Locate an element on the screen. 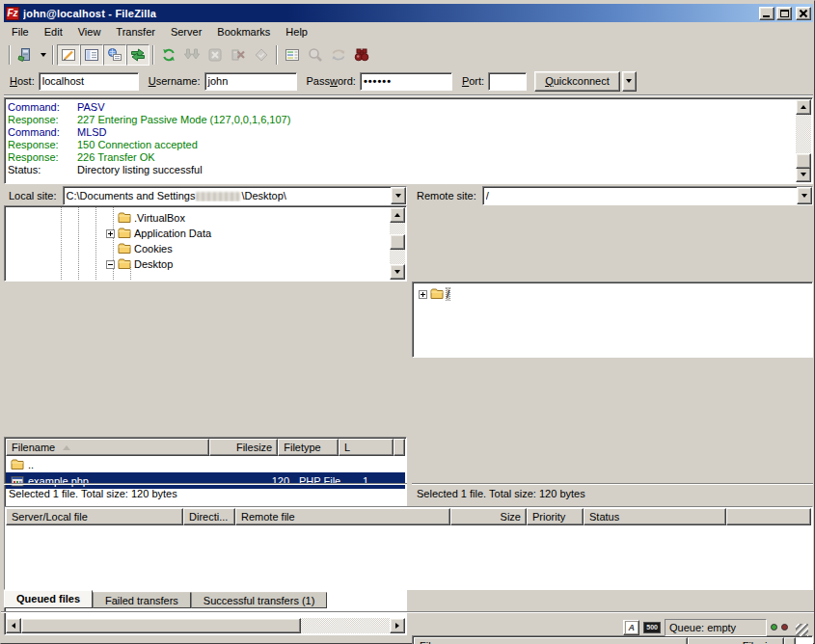 The height and width of the screenshot is (644, 815). disconnect-icon is located at coordinates (238, 55).